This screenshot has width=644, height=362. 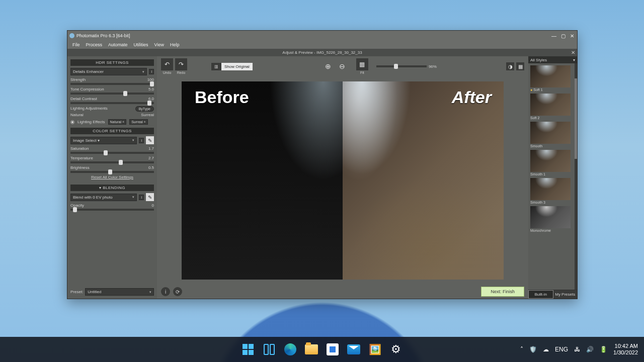 What do you see at coordinates (75, 210) in the screenshot?
I see `opacity-slider-thumb` at bounding box center [75, 210].